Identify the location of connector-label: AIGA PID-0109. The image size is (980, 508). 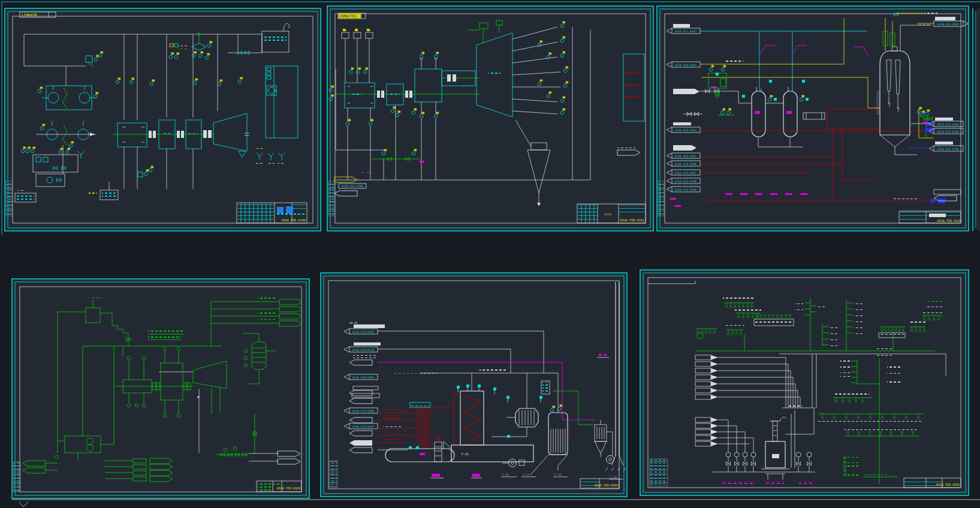
(686, 190).